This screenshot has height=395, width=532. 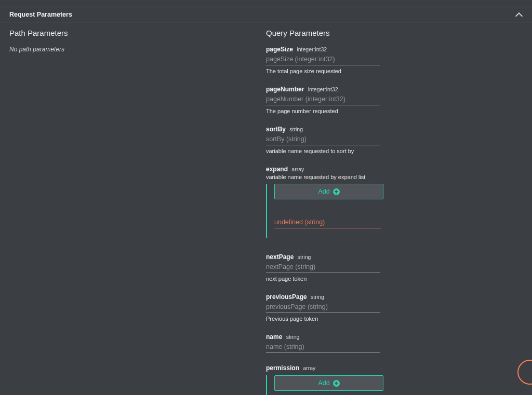 What do you see at coordinates (394, 151) in the screenshot?
I see `param-desc: variable name requested to sort by` at bounding box center [394, 151].